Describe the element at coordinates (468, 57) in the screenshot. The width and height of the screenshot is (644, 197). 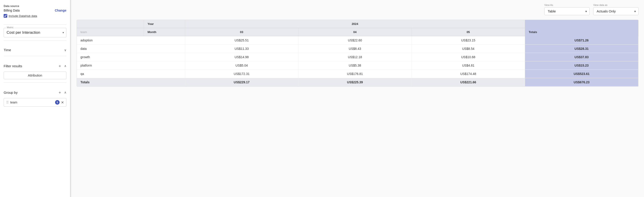
I see `cell-m05: US$10.68` at that location.